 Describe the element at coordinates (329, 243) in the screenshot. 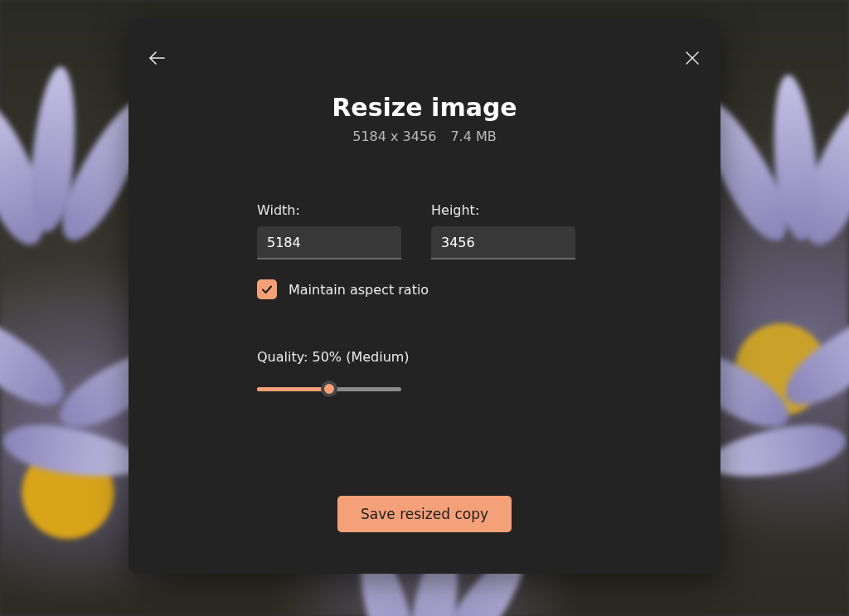

I see `width-input` at that location.